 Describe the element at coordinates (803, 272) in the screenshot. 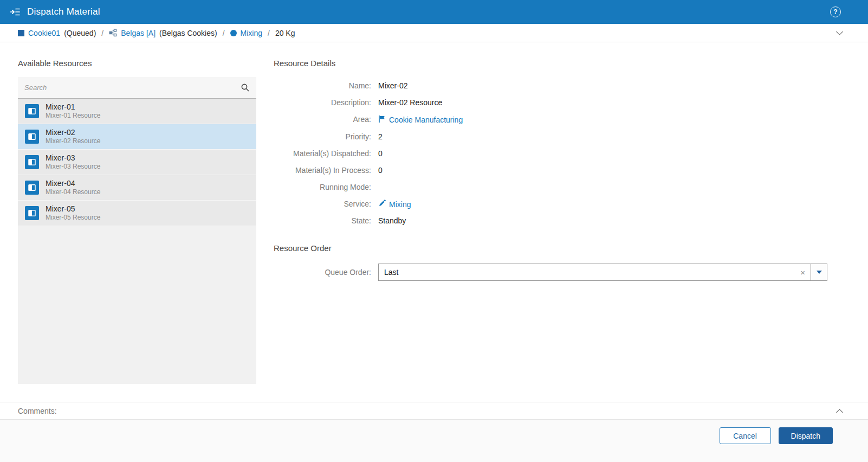

I see `clear-icon: ×` at that location.